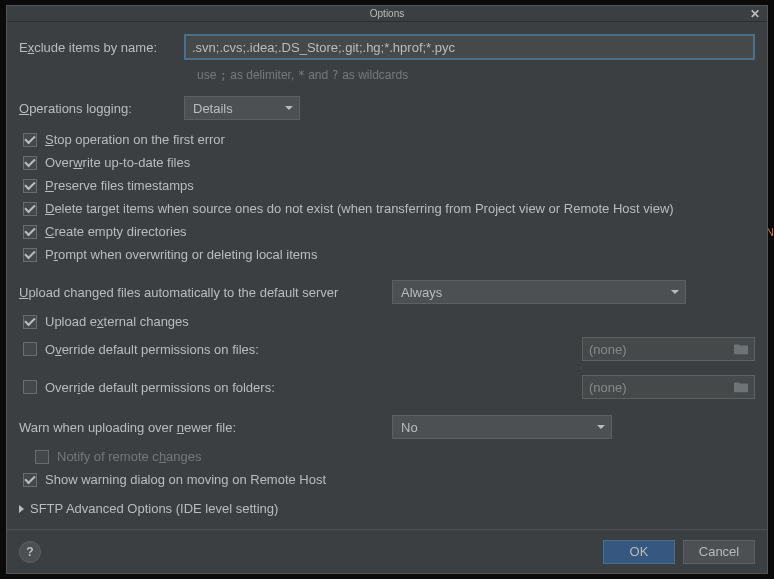 The image size is (774, 579). What do you see at coordinates (668, 387) in the screenshot?
I see `perm-folders-input: (none)` at bounding box center [668, 387].